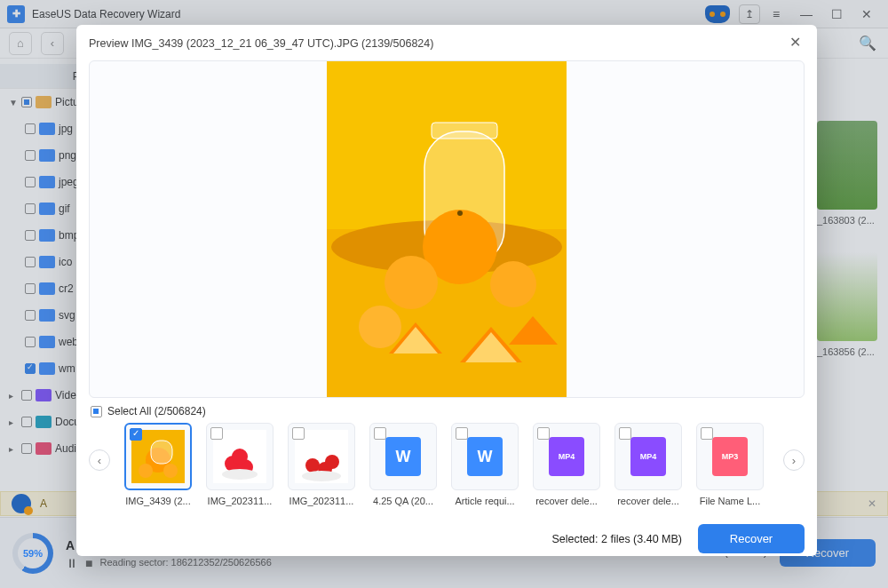 The image size is (888, 588). I want to click on select-all-label: Select All (2/506824), so click(156, 411).